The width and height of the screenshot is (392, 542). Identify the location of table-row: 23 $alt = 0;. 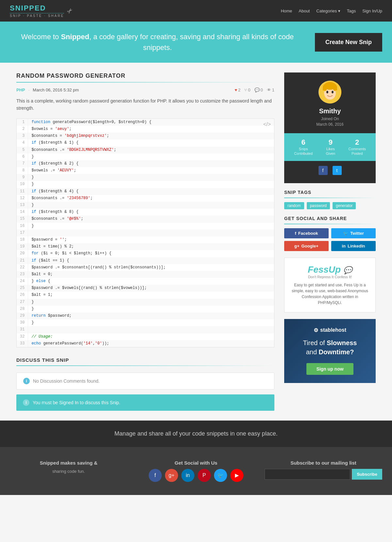
(145, 274).